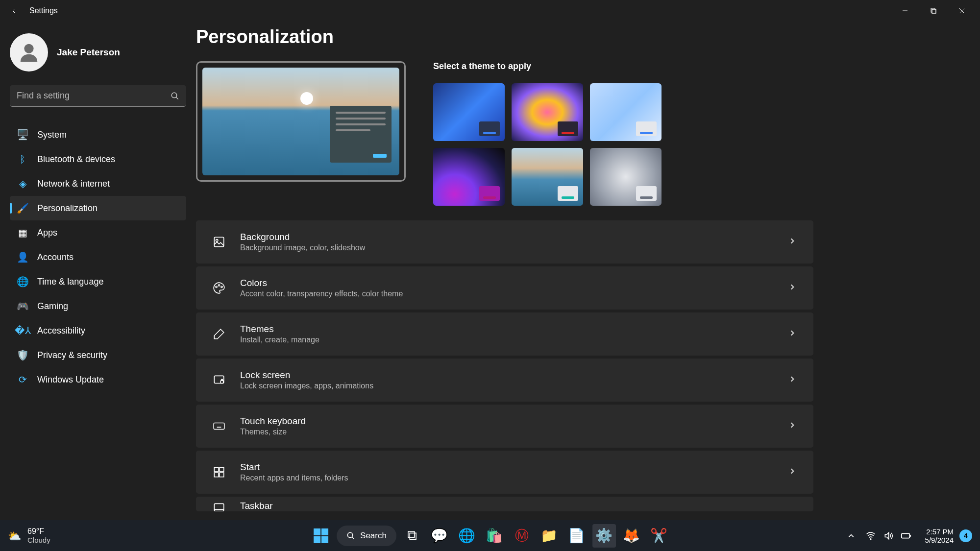  Describe the element at coordinates (98, 135) in the screenshot. I see `nav-item-system: 🖥️System` at that location.